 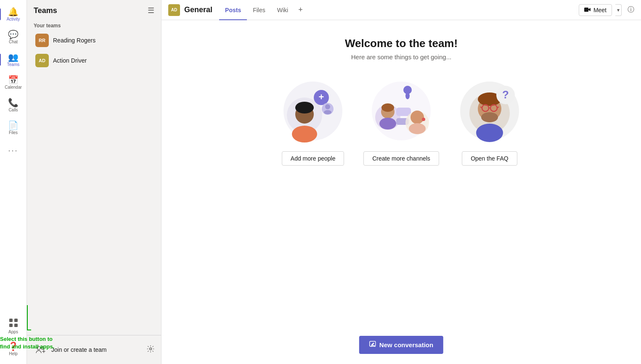 I want to click on tab-wiki: Wiki, so click(x=283, y=10).